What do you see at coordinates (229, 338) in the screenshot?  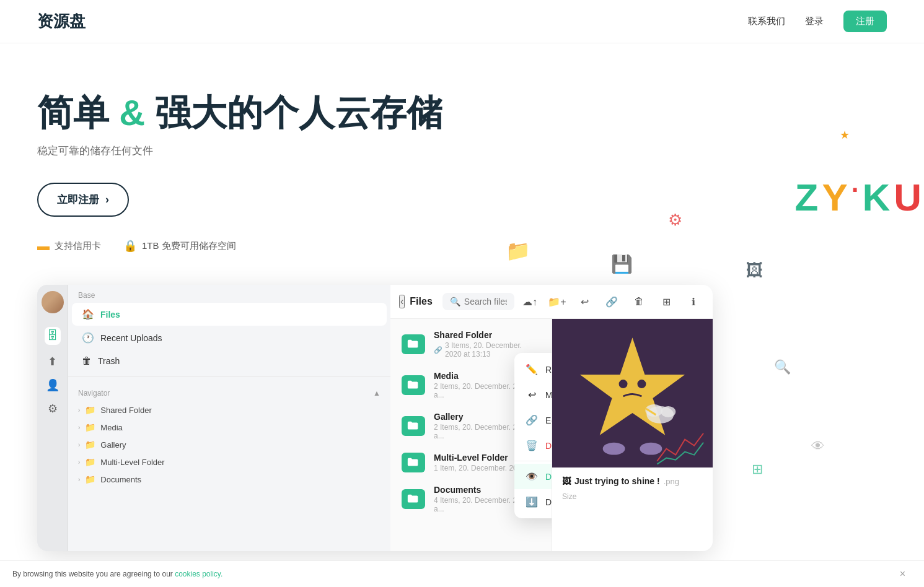 I see `sidebar-item-recent: 🕐 Recent Uploads` at bounding box center [229, 338].